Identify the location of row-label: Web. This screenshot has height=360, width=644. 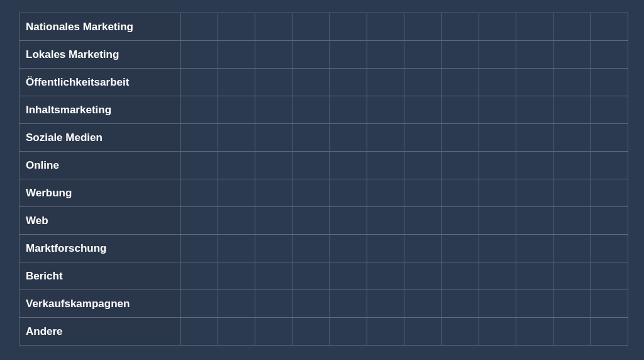
(100, 221).